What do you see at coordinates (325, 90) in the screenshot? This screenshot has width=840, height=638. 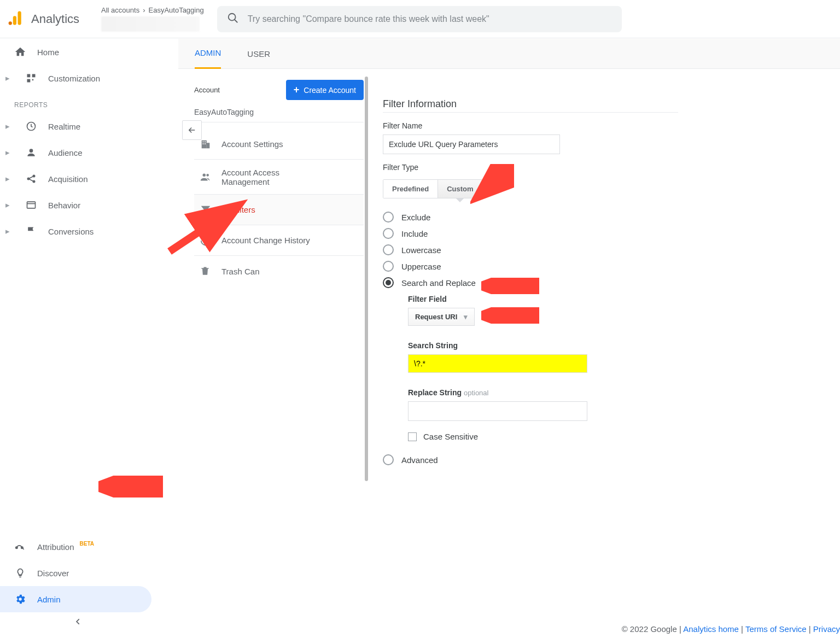 I see `create-account-button: + Create Account` at bounding box center [325, 90].